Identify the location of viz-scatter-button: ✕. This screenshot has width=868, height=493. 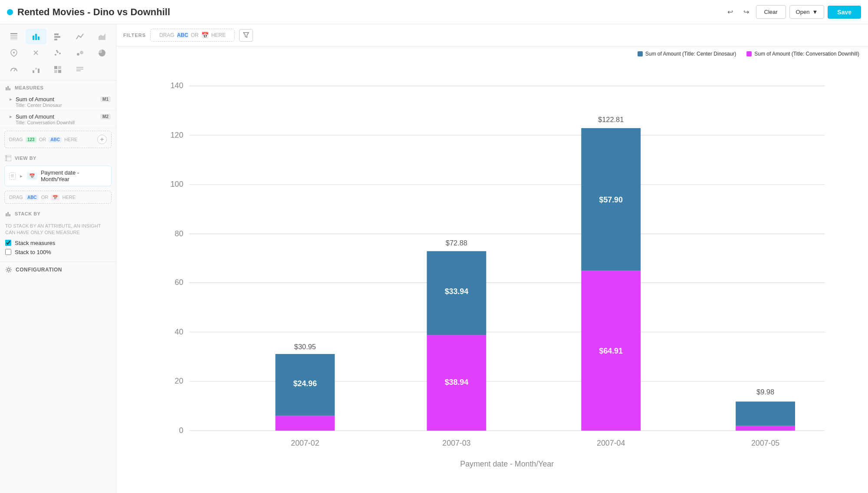
(36, 53).